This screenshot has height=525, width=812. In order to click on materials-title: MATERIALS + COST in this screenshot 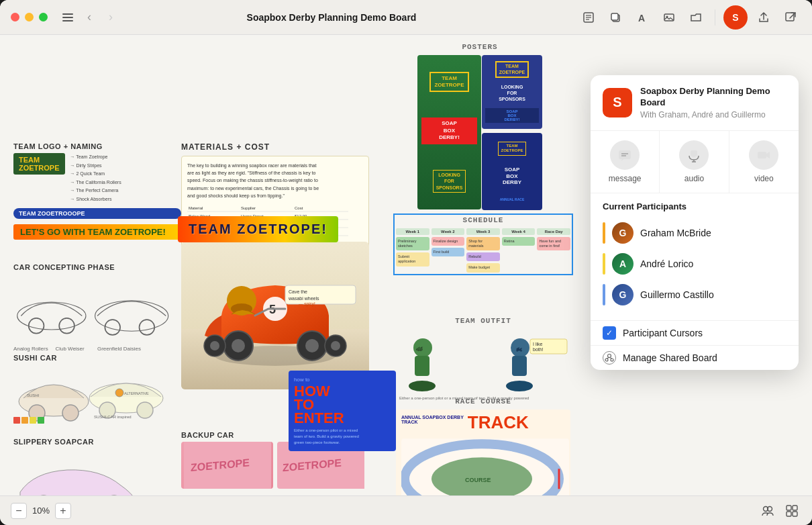, I will do `click(275, 147)`.